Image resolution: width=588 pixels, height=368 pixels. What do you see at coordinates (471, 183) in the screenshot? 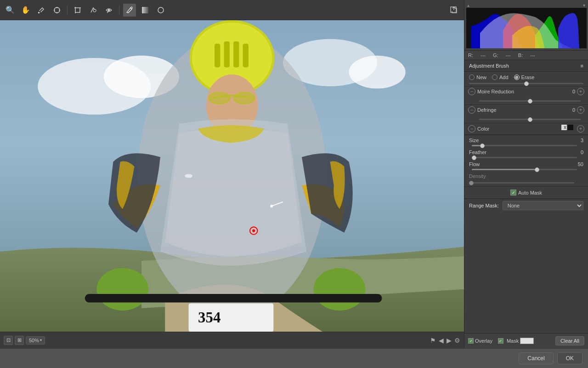
I see `density-thumb` at bounding box center [471, 183].